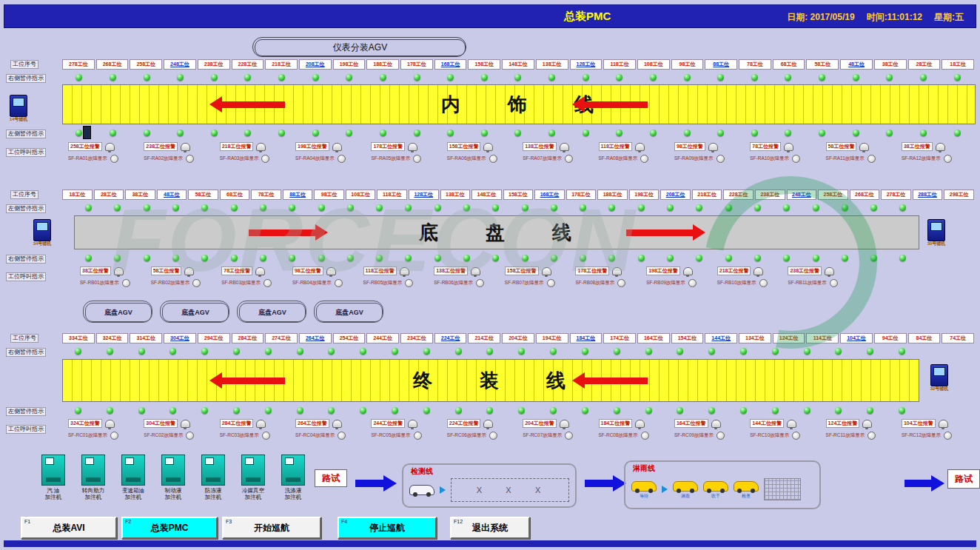 The width and height of the screenshot is (980, 550). I want to click on station-alarm-box: 258工位报警, so click(85, 147).